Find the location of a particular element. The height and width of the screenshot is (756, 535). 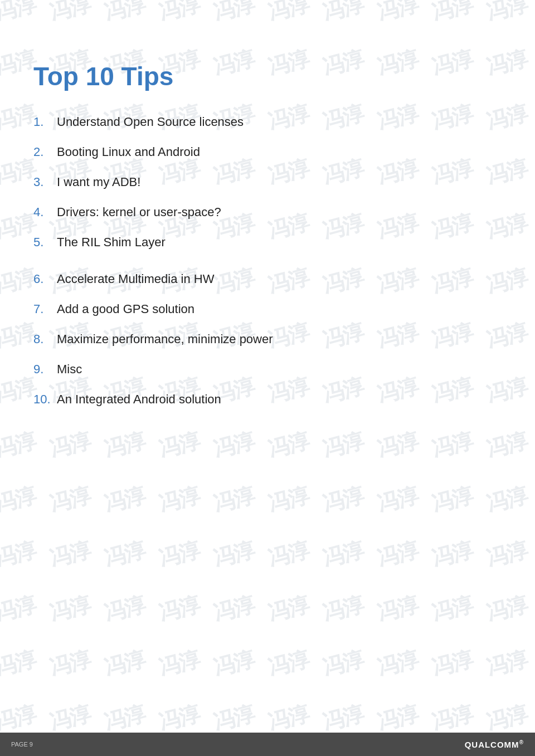

list-item: 10.An Integrated Android solution is located at coordinates (268, 399).